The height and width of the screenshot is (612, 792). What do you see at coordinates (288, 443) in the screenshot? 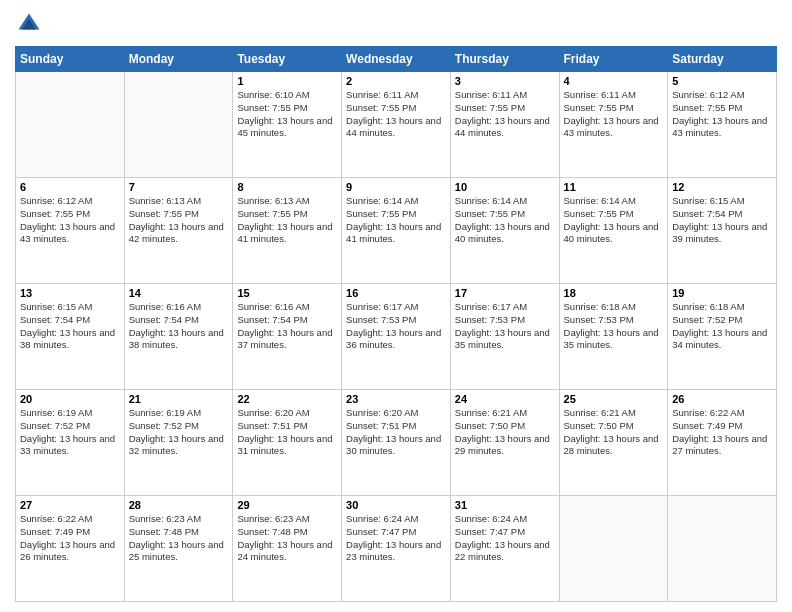
I see `calendar-cell: 22Sunrise: 6:20 AM Sunset: 7:51 PM Dayli…` at bounding box center [288, 443].